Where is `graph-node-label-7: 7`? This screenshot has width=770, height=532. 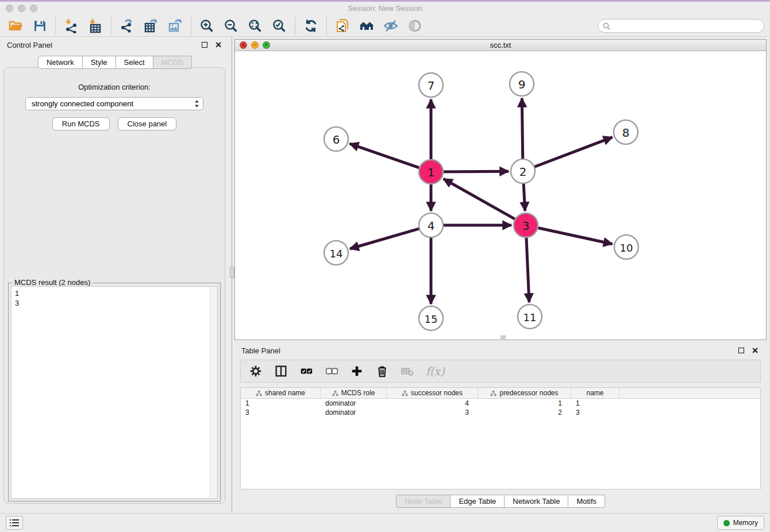 graph-node-label-7: 7 is located at coordinates (431, 86).